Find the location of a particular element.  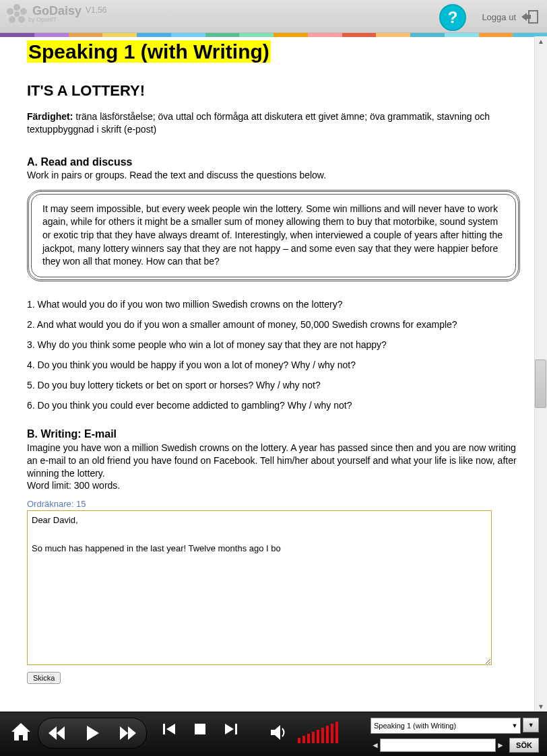

stop-button is located at coordinates (200, 729).